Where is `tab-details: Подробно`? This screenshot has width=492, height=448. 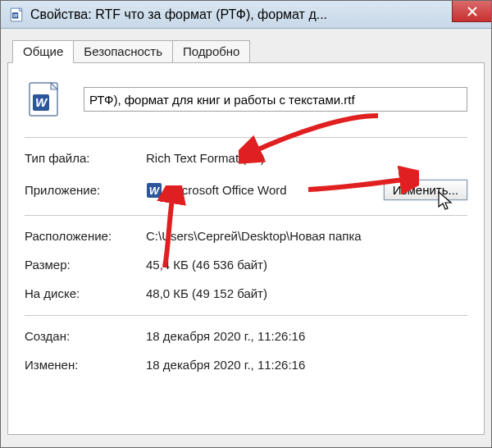 tab-details: Подробно is located at coordinates (212, 52).